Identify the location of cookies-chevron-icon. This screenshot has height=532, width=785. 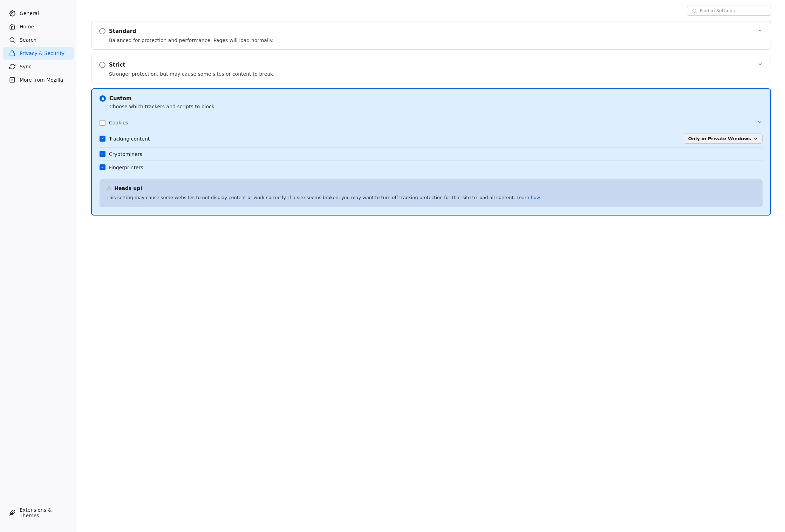
(760, 123).